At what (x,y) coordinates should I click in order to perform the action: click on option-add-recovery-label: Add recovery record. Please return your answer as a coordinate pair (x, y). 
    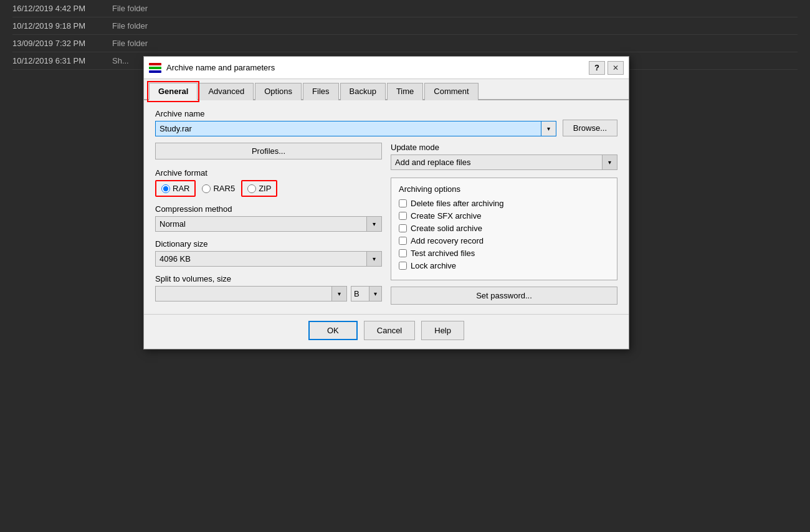
    Looking at the image, I should click on (447, 240).